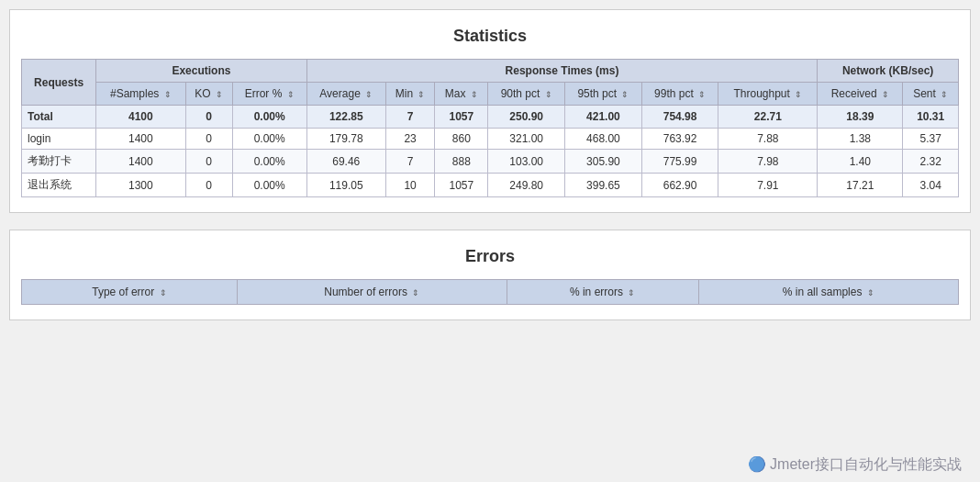 The width and height of the screenshot is (980, 482). I want to click on col-pct-in-errors: % in errors ⇕, so click(602, 292).